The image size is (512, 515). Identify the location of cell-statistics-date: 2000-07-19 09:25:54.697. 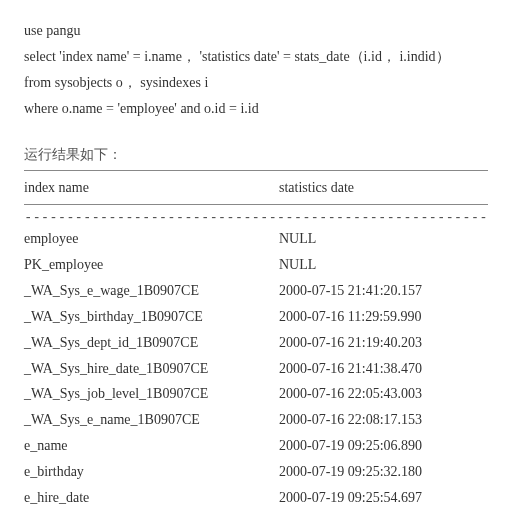
(384, 498).